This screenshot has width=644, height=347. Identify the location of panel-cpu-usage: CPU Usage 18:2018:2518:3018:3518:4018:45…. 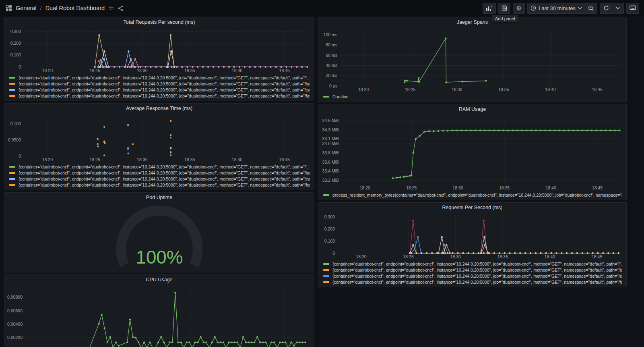
(159, 311).